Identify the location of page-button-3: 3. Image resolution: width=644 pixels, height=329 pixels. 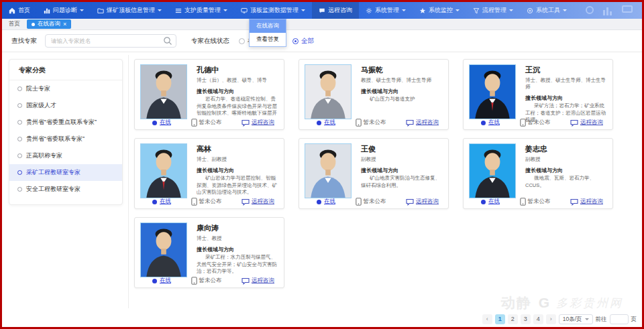
(526, 319).